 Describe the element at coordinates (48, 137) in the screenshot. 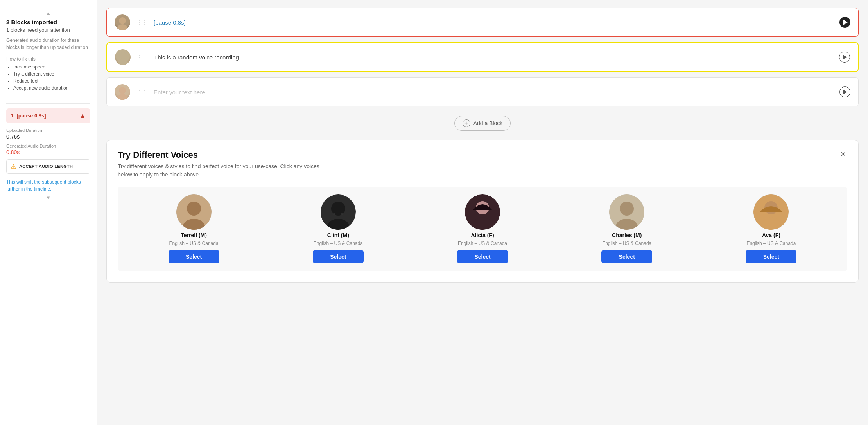

I see `uploaded-duration-value: 0.76s` at that location.